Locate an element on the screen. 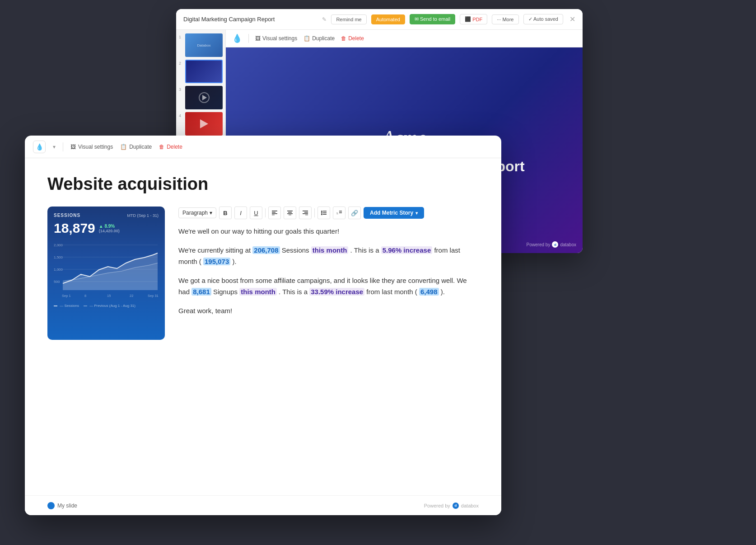  story-paragraph-2: We're currently sitting at 206,708 Sessi… is located at coordinates (329, 256).